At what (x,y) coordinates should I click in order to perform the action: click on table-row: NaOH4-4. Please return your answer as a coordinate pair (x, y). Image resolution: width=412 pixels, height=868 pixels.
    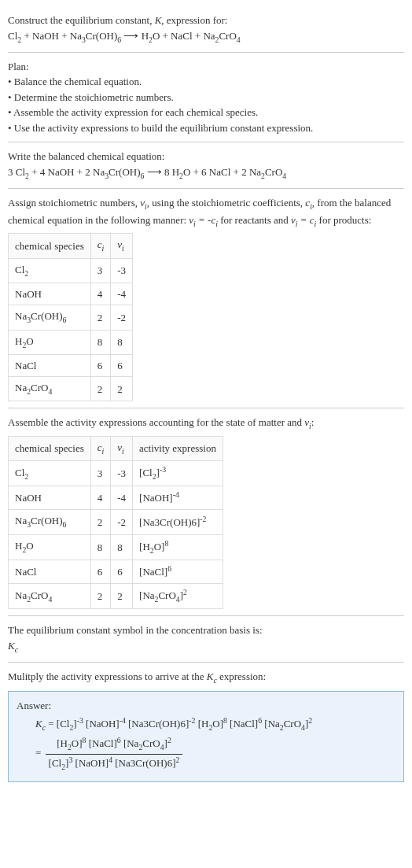
    Looking at the image, I should click on (71, 294).